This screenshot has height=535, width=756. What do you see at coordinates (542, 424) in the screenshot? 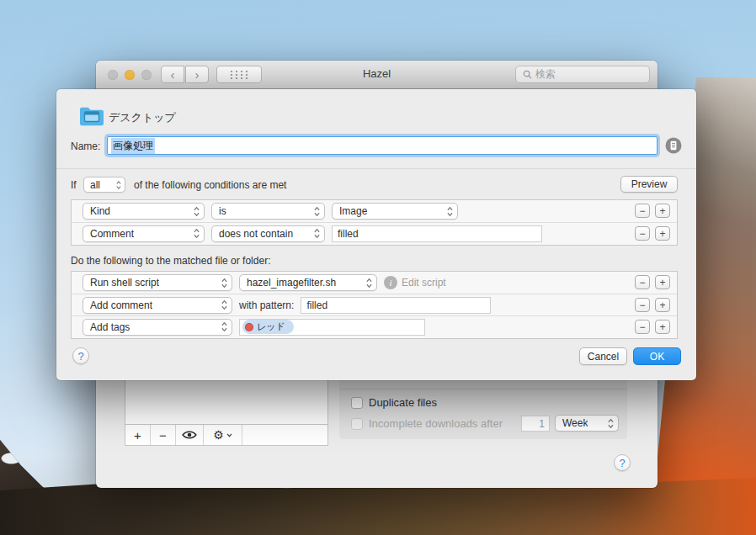
I see `incomplete-after-value: 1` at bounding box center [542, 424].